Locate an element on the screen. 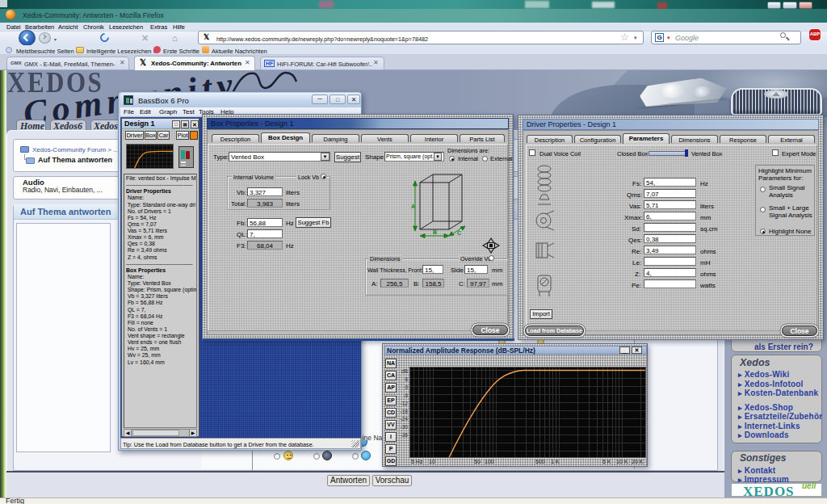 Image resolution: width=827 pixels, height=504 pixels. svg-text: A is located at coordinates (414, 207).